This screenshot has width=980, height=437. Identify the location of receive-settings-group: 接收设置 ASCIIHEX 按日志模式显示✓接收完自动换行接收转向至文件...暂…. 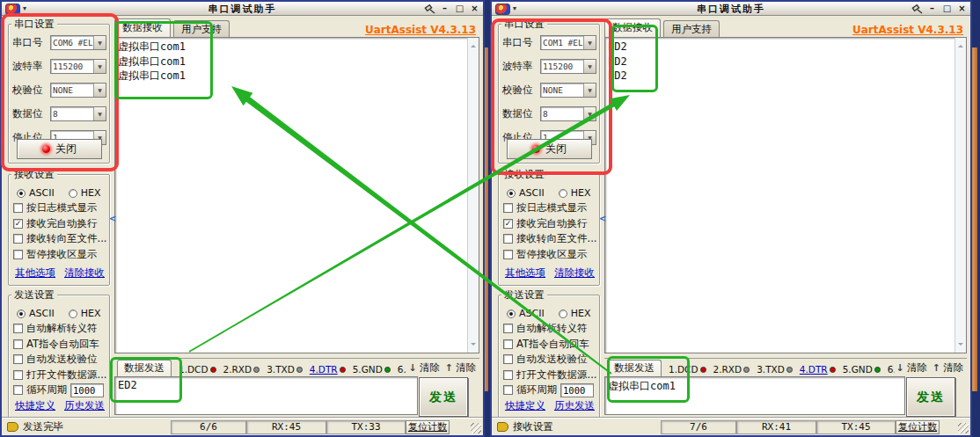
(59, 230).